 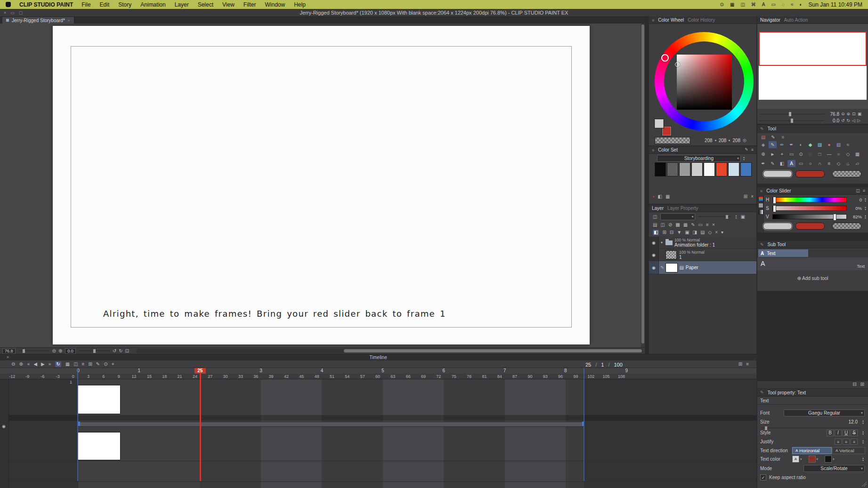 I want to click on current-frame-badge: 25, so click(x=200, y=371).